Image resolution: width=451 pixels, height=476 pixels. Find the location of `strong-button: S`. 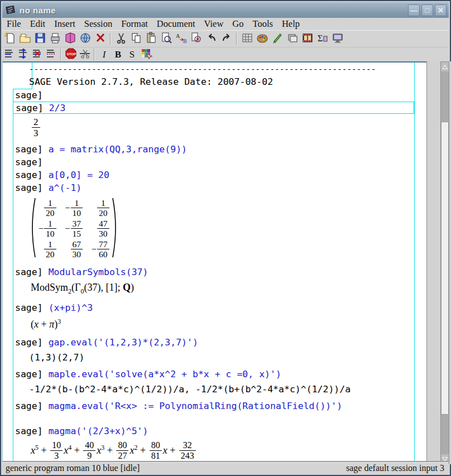

strong-button: S is located at coordinates (132, 55).